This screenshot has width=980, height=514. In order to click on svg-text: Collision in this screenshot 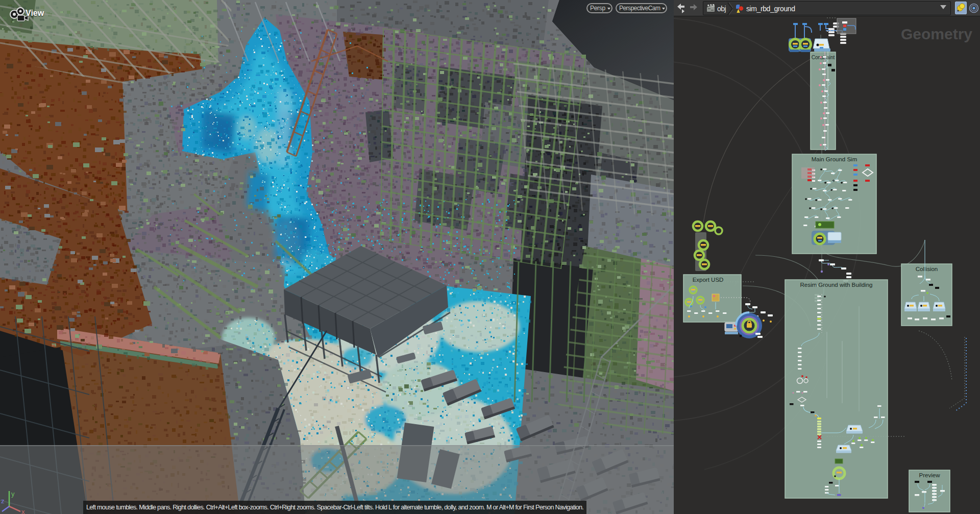, I will do `click(927, 269)`.